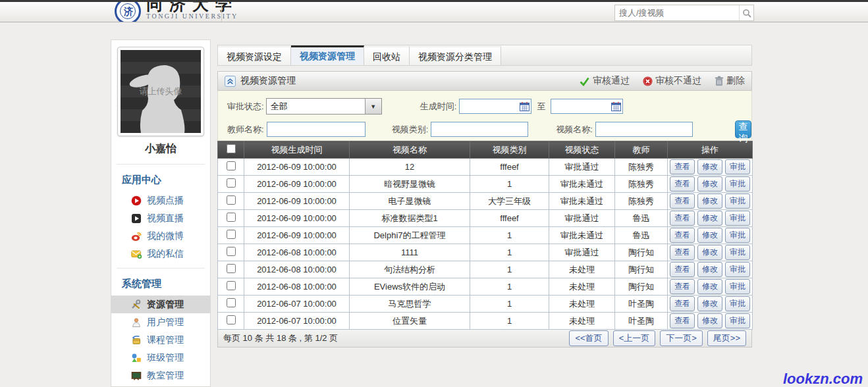 The image size is (868, 387). Describe the element at coordinates (655, 81) in the screenshot. I see `panel-actions: 审核通过审核不通过删除` at that location.